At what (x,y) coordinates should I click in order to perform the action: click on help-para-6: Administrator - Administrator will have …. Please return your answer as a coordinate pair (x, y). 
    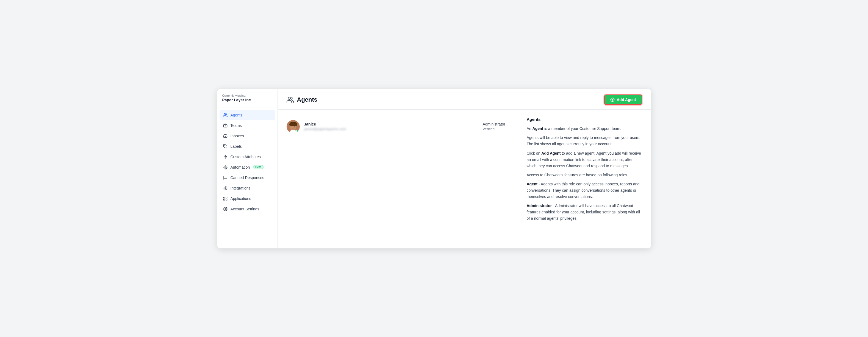
    Looking at the image, I should click on (584, 212).